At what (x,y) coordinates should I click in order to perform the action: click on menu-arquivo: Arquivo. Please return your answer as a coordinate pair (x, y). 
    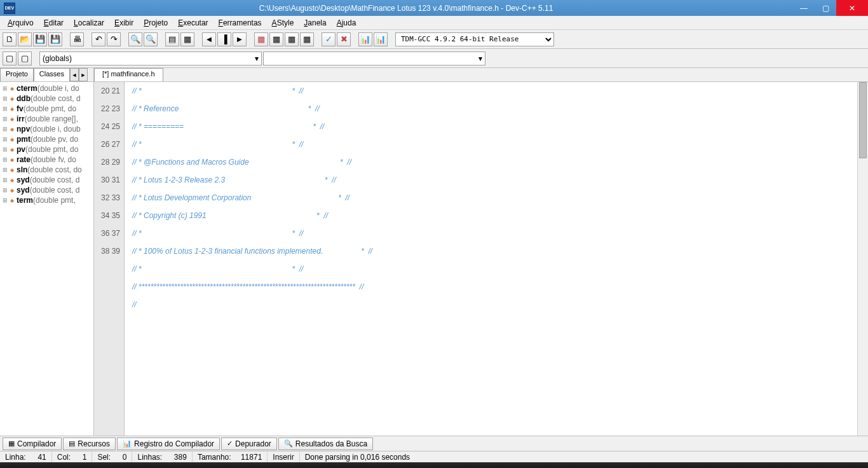
    Looking at the image, I should click on (20, 23).